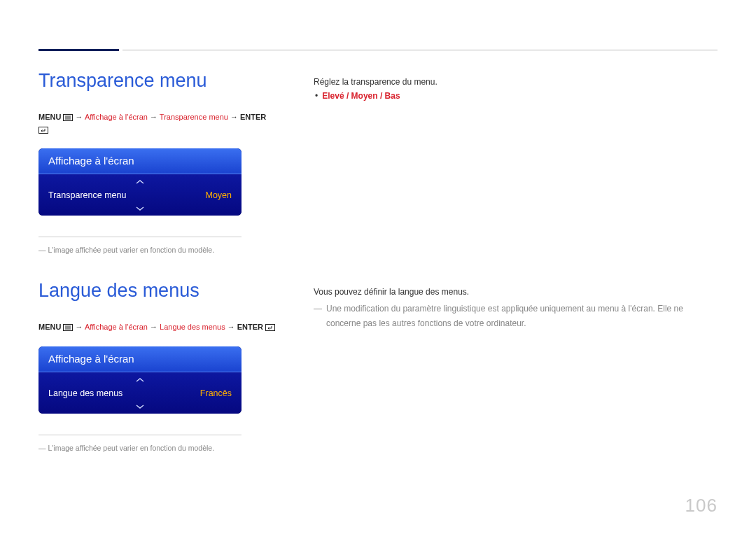 The height and width of the screenshot is (534, 756). What do you see at coordinates (515, 82) in the screenshot?
I see `description-line: Réglez la transparence du menu.` at bounding box center [515, 82].